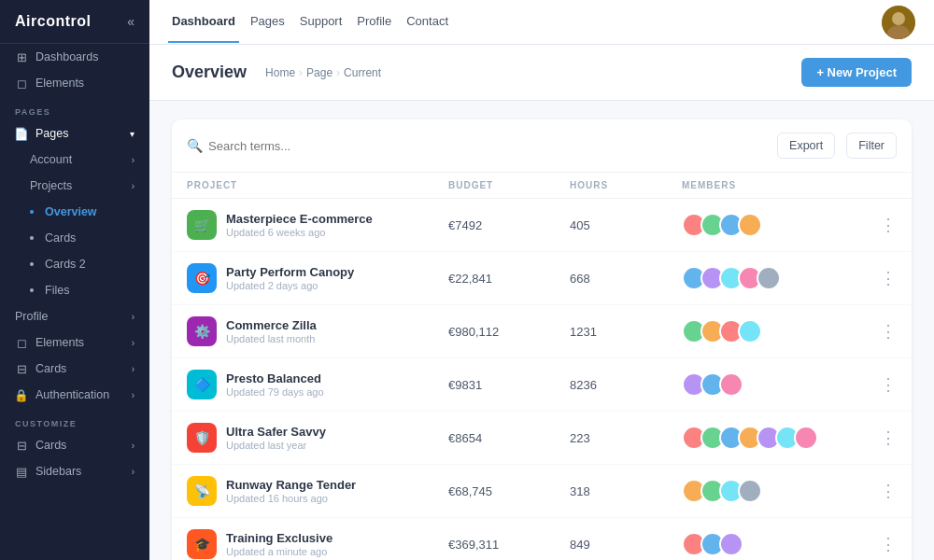 Image resolution: width=934 pixels, height=560 pixels. I want to click on sidebar-header: Aircontrol «, so click(75, 22).